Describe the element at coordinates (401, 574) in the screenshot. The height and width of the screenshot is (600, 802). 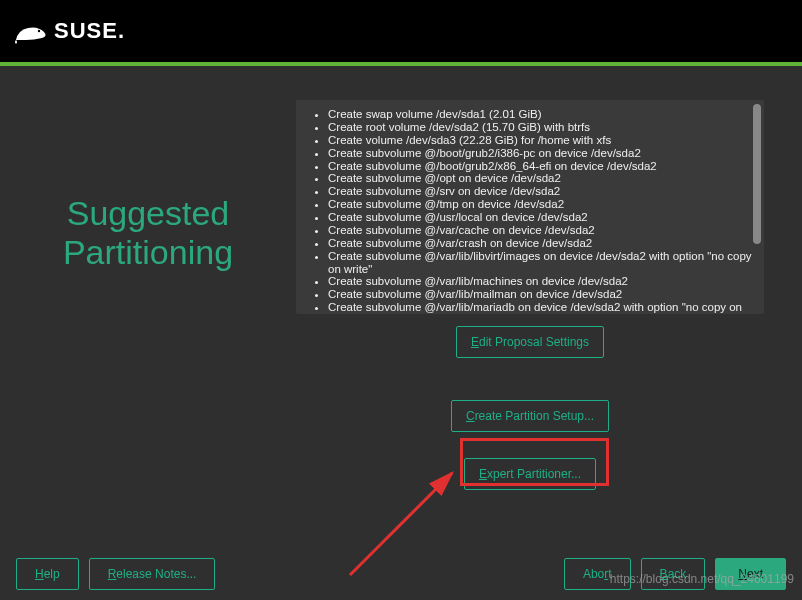
I see `footer-bar: Help Release Notes... Abort Back Next` at that location.